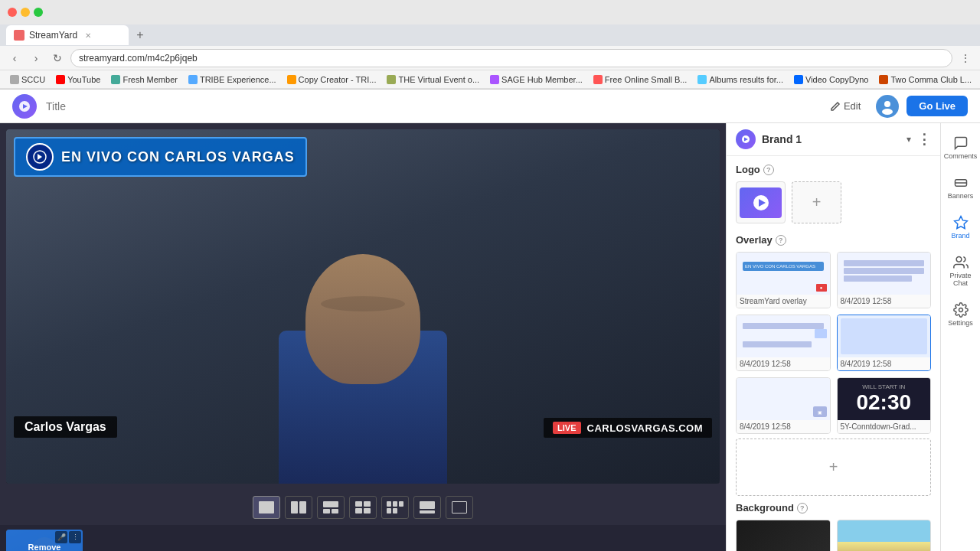 Image resolution: width=980 pixels, height=551 pixels. Describe the element at coordinates (140, 35) in the screenshot. I see `new-tab-btn: +` at that location.